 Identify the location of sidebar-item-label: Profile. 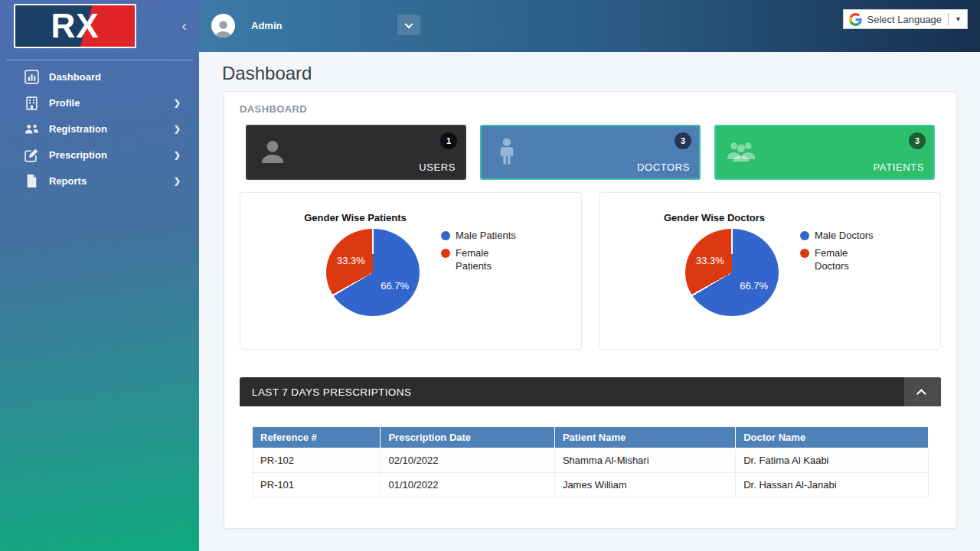
(64, 103).